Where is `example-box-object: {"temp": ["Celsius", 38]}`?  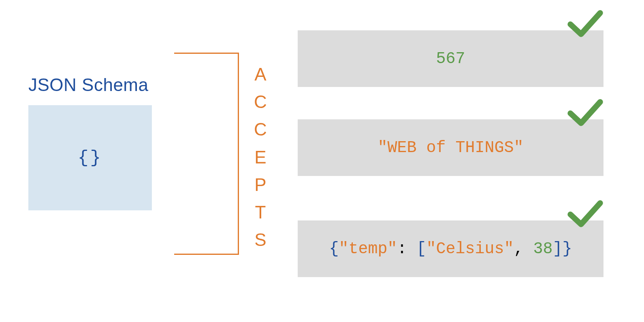 example-box-object: {"temp": ["Celsius", 38]} is located at coordinates (450, 249).